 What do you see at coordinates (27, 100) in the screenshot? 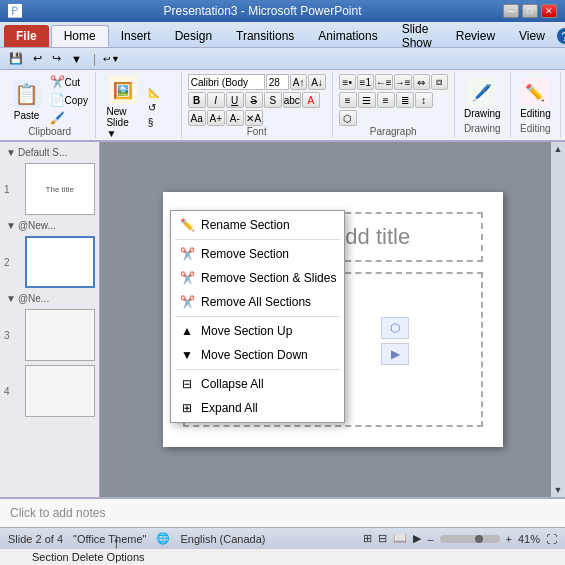
I see `paste-button: 📋 Paste` at bounding box center [27, 100].